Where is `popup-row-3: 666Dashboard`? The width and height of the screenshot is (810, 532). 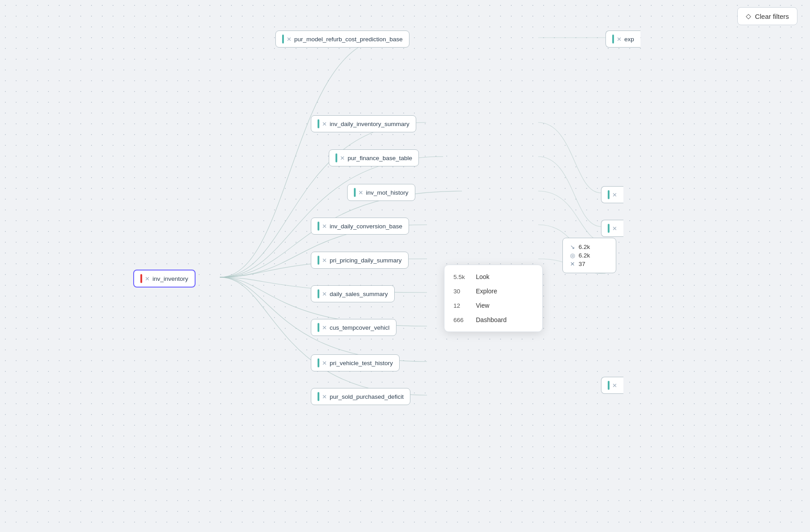
popup-row-3: 666Dashboard is located at coordinates (493, 320).